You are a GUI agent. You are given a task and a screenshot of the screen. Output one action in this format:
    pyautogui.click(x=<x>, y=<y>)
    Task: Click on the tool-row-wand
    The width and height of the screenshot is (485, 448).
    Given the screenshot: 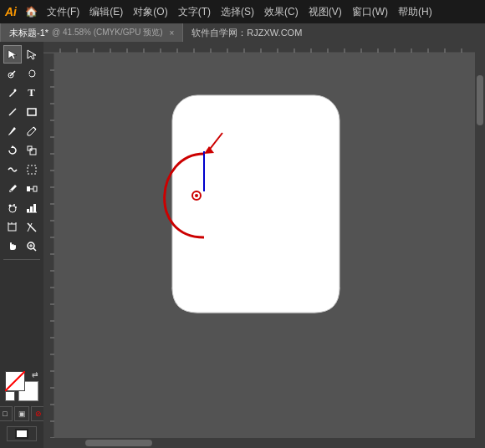 What is the action you would take?
    pyautogui.click(x=22, y=74)
    